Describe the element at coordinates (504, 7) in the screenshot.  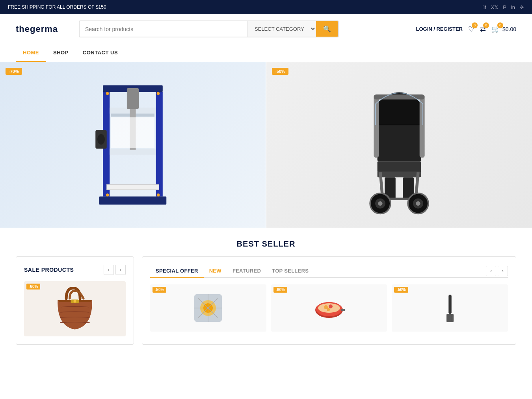
I see `social-icons: f X𝕏 P in ✈` at that location.